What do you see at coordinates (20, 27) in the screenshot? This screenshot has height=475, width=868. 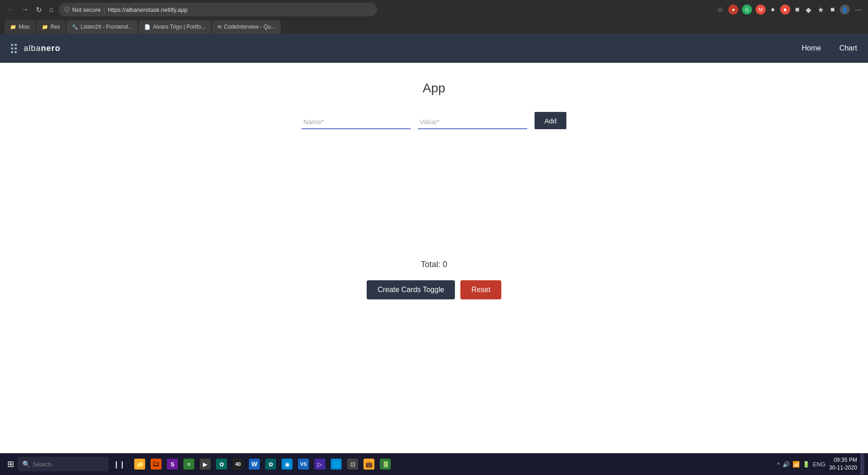 I see `bookmark-misc: 📁 Misc` at bounding box center [20, 27].